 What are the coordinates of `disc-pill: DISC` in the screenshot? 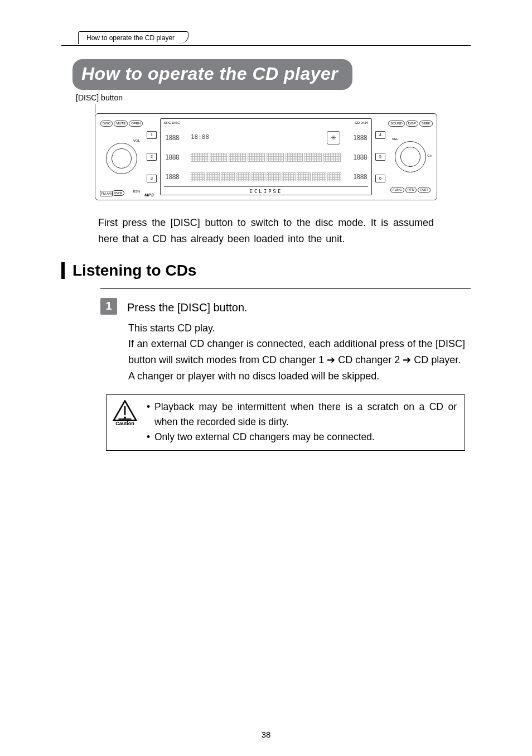 It's located at (107, 124).